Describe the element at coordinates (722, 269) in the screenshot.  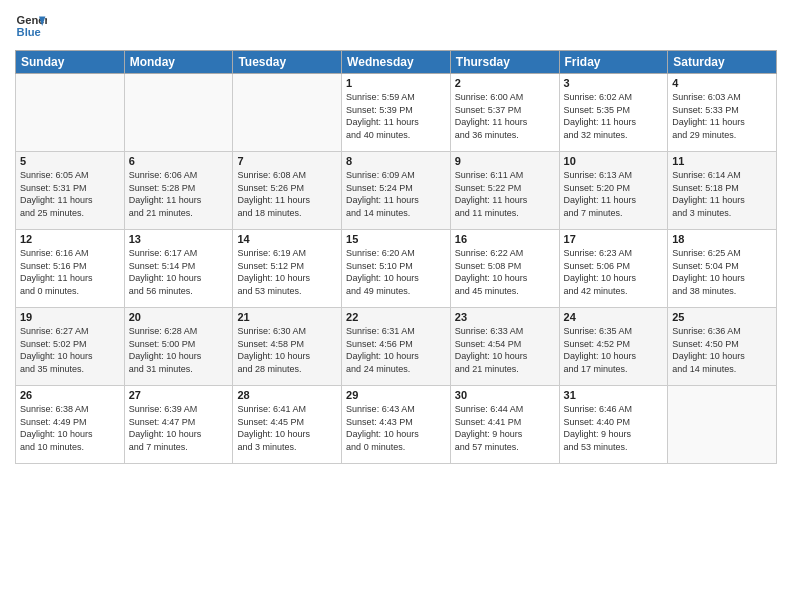
I see `calendar-cell: 18Sunrise: 6:25 AM Sunset: 5:04 PM Dayli…` at that location.